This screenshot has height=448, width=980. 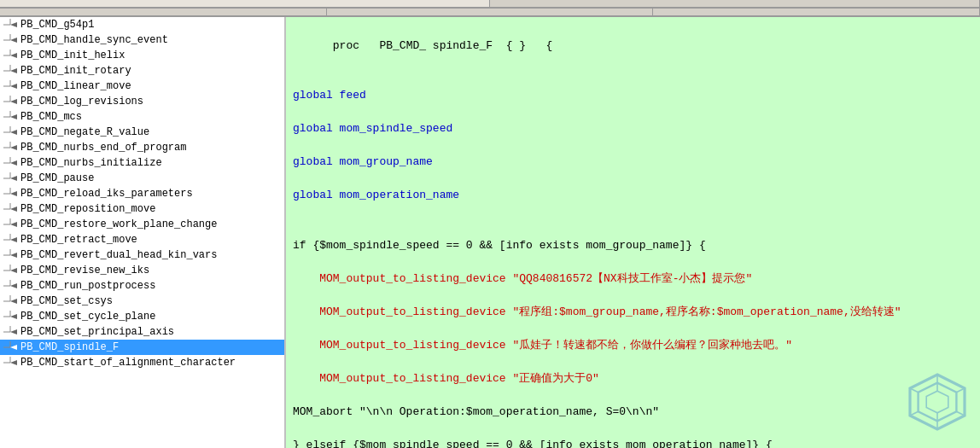 What do you see at coordinates (85, 132) in the screenshot?
I see `tree-item-label: PB_CMD_negate_R_value` at bounding box center [85, 132].